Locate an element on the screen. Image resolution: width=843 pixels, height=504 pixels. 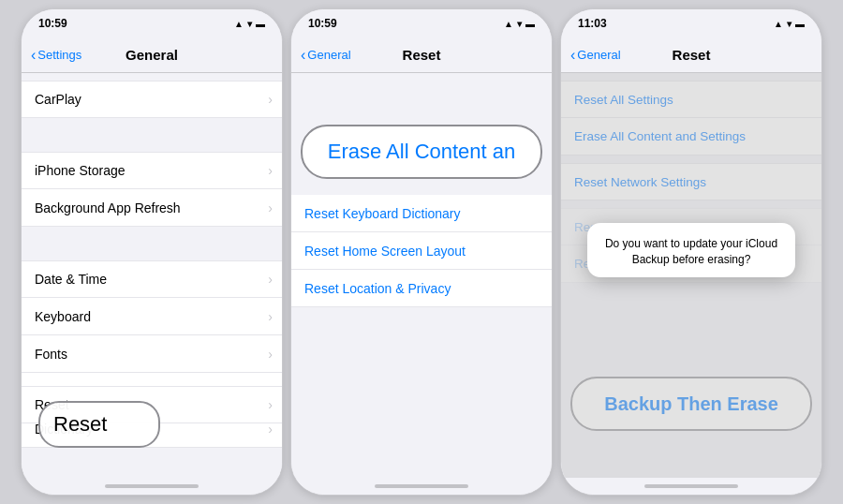
nav-bar-1: ‹ Settings General is located at coordinates (152, 55).